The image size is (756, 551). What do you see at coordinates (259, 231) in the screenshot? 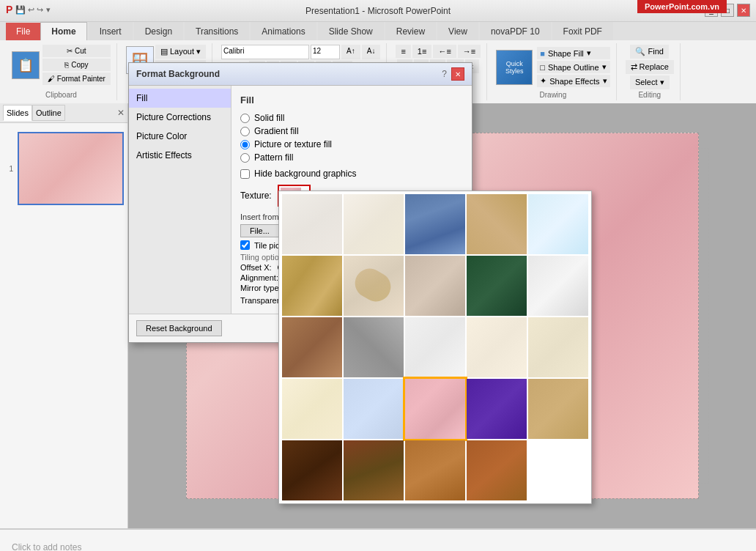
I see `file-btn: File...` at bounding box center [259, 231].